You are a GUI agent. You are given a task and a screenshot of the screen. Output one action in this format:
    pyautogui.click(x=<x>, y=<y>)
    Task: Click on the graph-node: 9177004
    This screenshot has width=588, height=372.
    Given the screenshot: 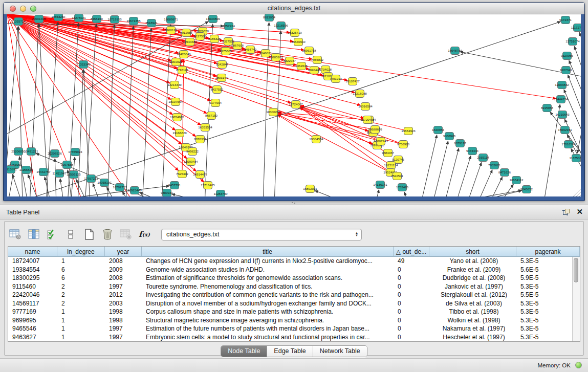 What is the action you would take?
    pyautogui.click(x=216, y=103)
    